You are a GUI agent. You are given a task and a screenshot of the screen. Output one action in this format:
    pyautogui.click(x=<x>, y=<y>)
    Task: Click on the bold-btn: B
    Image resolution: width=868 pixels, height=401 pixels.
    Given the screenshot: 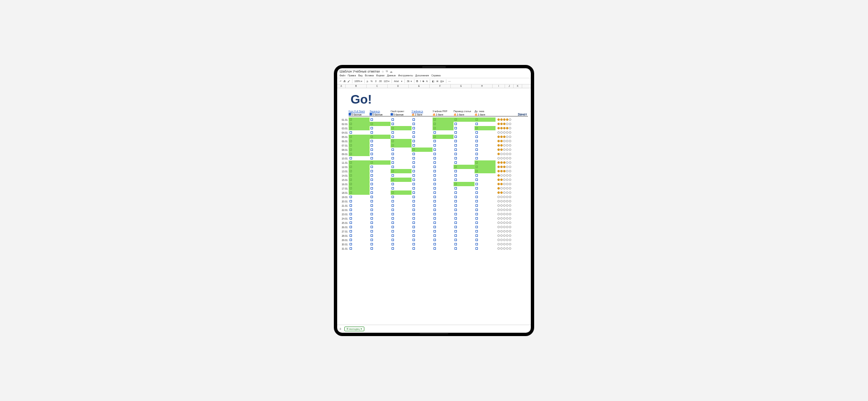 What is the action you would take?
    pyautogui.click(x=417, y=81)
    